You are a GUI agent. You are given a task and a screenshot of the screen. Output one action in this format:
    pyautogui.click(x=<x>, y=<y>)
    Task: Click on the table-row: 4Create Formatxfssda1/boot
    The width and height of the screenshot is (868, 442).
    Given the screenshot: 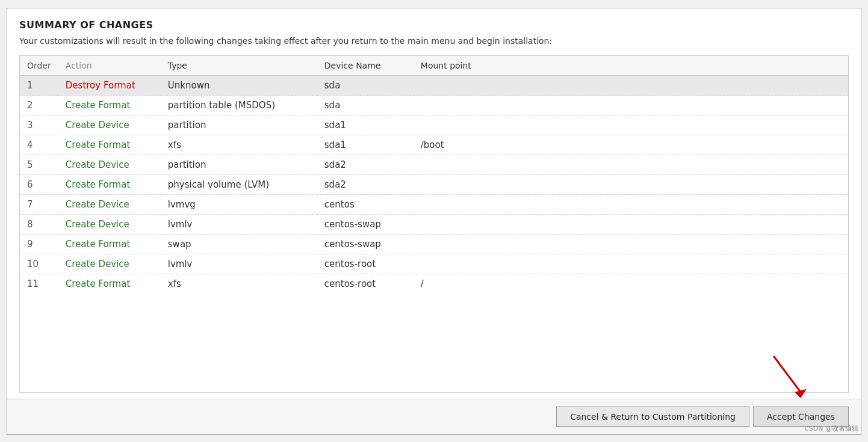 What is the action you would take?
    pyautogui.click(x=434, y=146)
    